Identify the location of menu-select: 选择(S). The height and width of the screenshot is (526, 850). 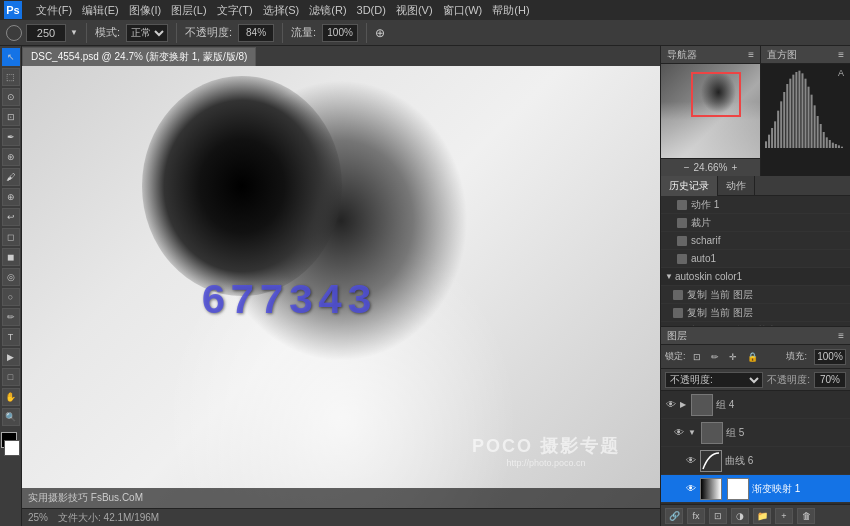
(282, 10).